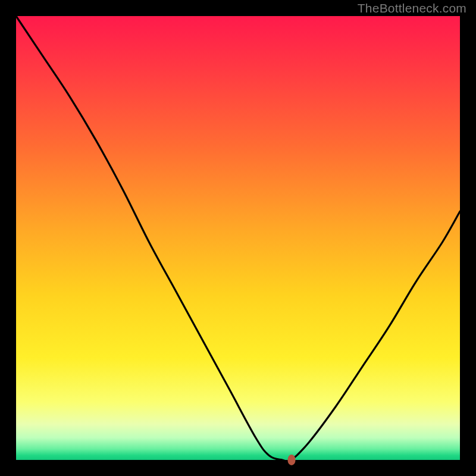 This screenshot has width=476, height=476. I want to click on attribution-text: TheBottleneck.com, so click(412, 8).